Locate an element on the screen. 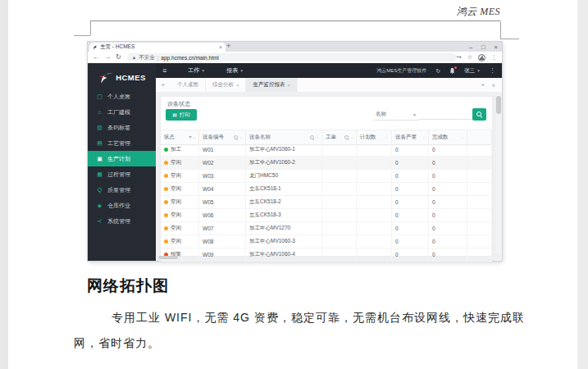 The height and width of the screenshot is (369, 588). sidebar-item: ≺ 系统管理 is located at coordinates (121, 221).